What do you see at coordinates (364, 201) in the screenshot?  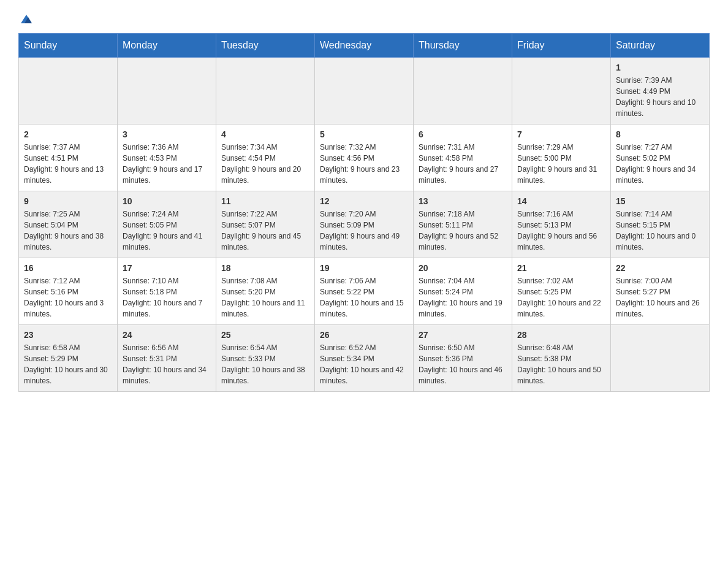 I see `day-number: 12` at bounding box center [364, 201].